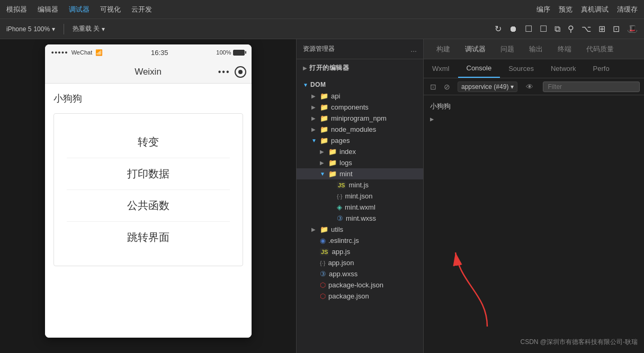  What do you see at coordinates (315, 119) in the screenshot?
I see `folder-miniprogram-arrow: ▶` at bounding box center [315, 119].